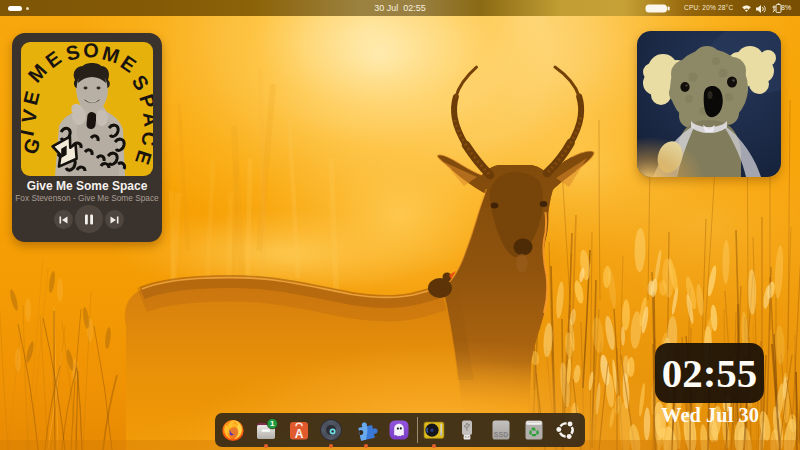 The image size is (800, 450). I want to click on svg-text: O, so click(91, 52).